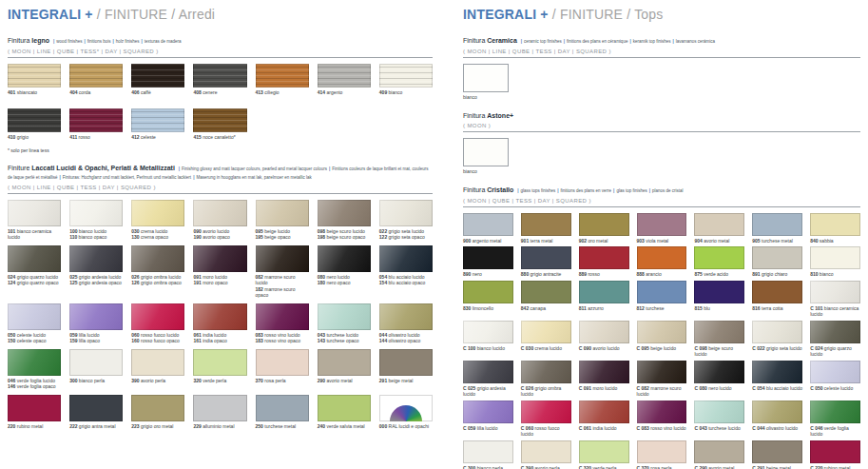 Image resolution: width=868 pixels, height=469 pixels. Describe the element at coordinates (719, 388) in the screenshot. I see `swatch-label: C 080 nero lucido` at that location.